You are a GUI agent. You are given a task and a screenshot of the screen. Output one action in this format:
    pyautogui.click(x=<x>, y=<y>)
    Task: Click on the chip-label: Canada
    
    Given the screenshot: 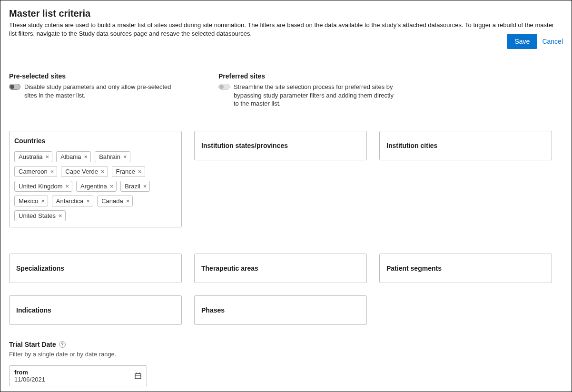 What is the action you would take?
    pyautogui.click(x=112, y=201)
    